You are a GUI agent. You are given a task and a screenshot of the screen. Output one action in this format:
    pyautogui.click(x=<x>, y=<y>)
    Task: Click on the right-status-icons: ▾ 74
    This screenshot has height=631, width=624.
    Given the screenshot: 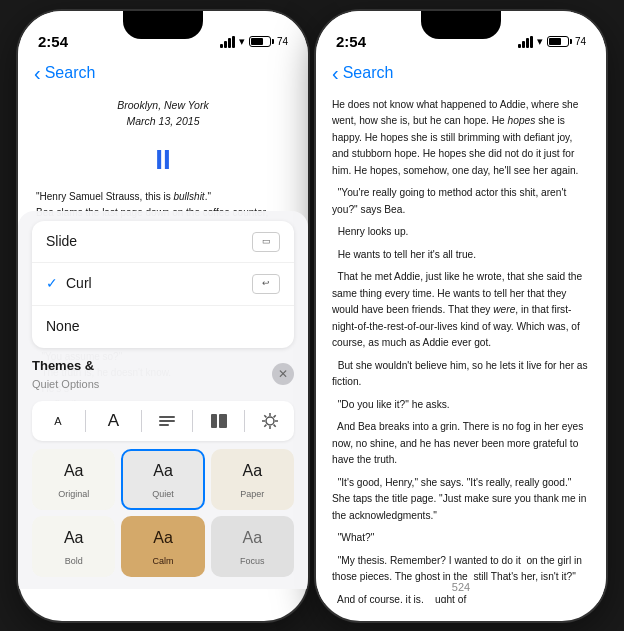 What is the action you would take?
    pyautogui.click(x=552, y=42)
    